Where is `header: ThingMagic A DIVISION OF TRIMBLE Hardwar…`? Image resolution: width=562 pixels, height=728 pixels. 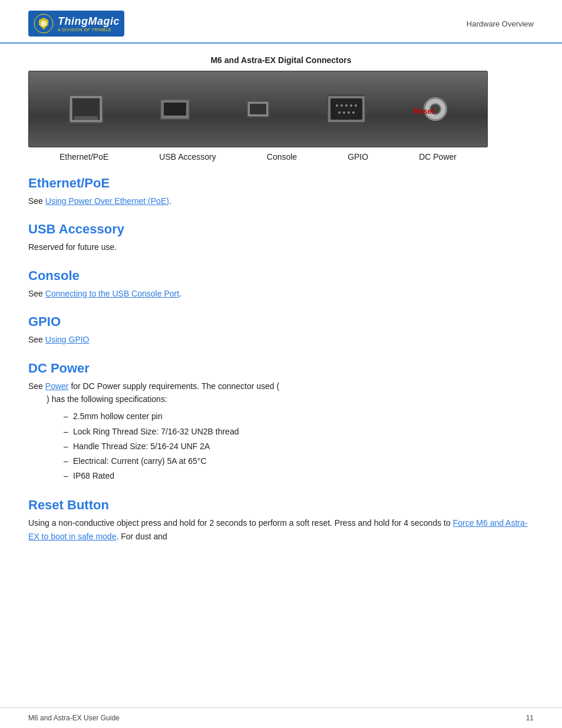
header: ThingMagic A DIVISION OF TRIMBLE Hardwar… is located at coordinates (281, 22).